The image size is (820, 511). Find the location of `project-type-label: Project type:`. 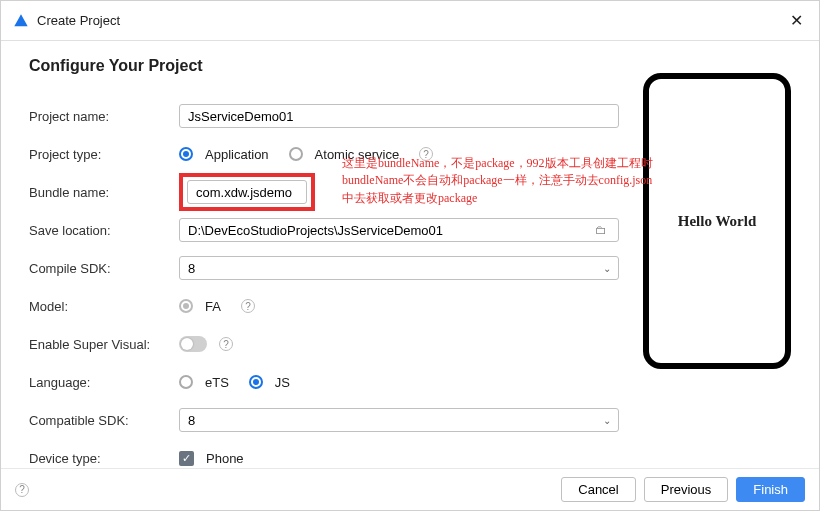

project-type-label: Project type: is located at coordinates (104, 154).